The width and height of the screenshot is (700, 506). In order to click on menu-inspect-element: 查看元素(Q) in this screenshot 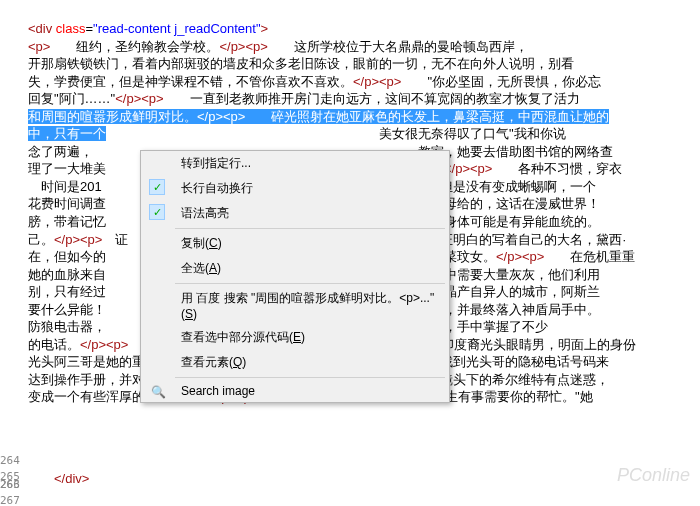, I will do `click(295, 362)`.